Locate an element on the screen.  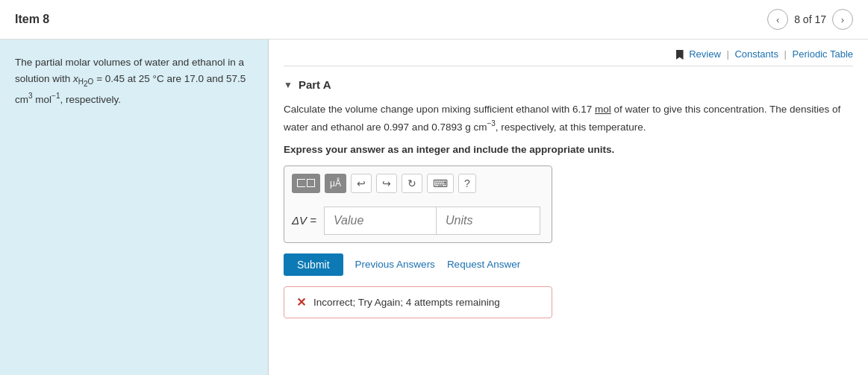
sep1: | is located at coordinates (728, 54).